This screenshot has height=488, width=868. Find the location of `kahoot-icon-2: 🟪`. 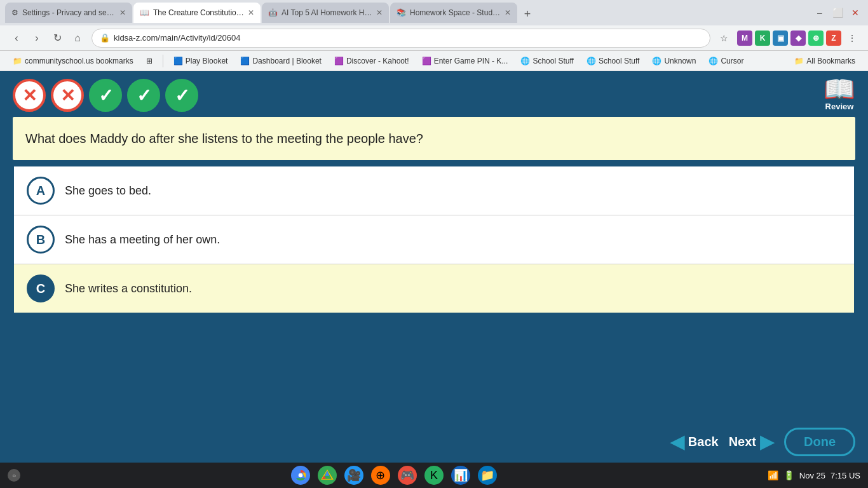

kahoot-icon-2: 🟪 is located at coordinates (427, 61).